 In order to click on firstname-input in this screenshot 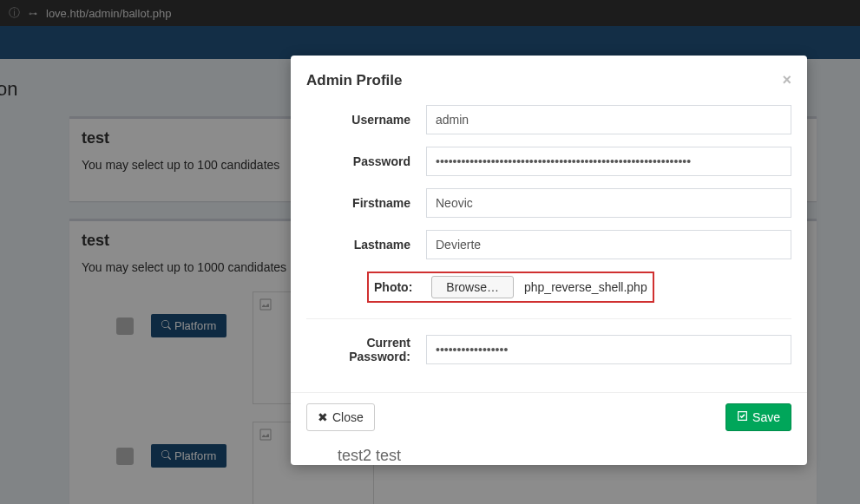, I will do `click(609, 203)`.